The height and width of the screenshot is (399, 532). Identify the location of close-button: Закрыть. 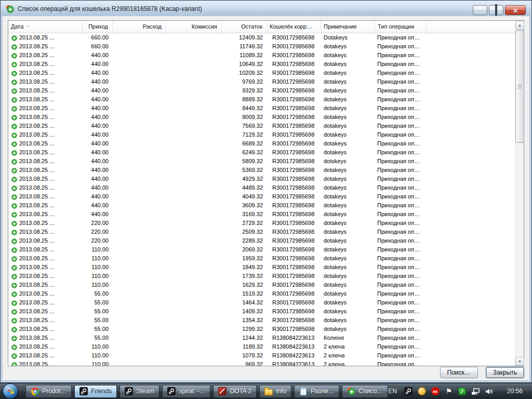
(505, 373).